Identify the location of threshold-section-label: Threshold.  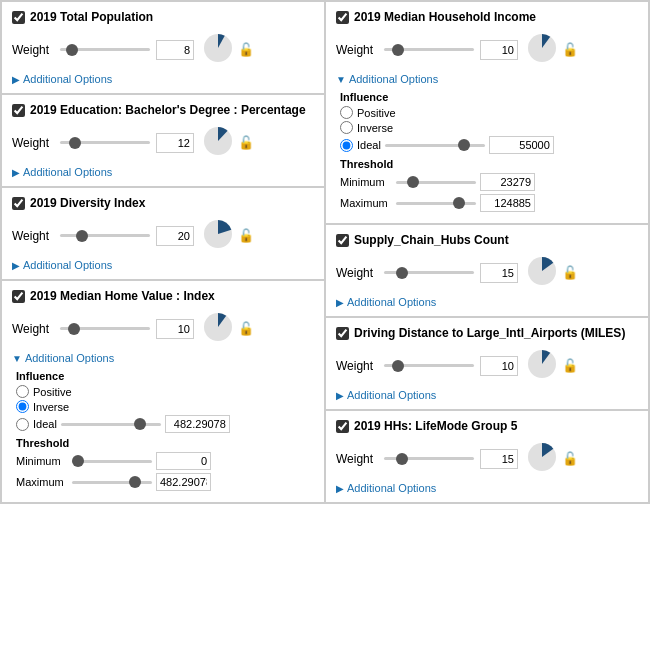
(165, 443).